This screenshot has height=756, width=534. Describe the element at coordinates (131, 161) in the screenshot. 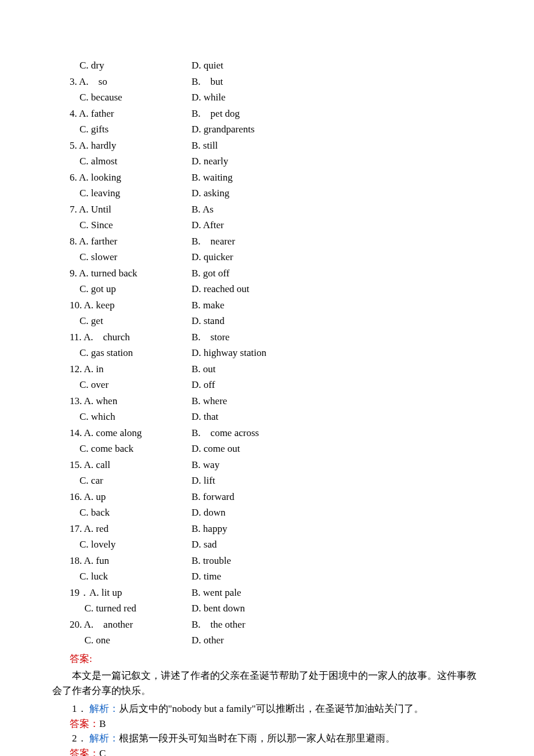

I see `mc-option-left: C. almost` at that location.